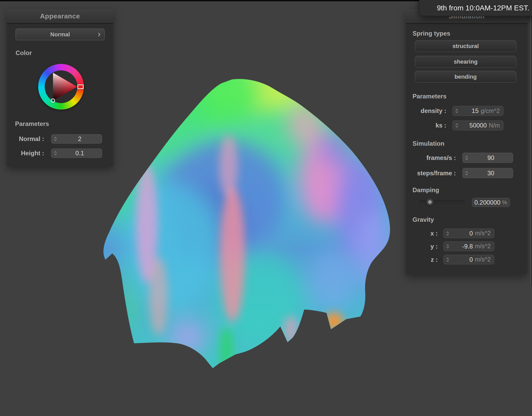 The height and width of the screenshot is (416, 532). What do you see at coordinates (473, 125) in the screenshot?
I see `ks-field-value: 50000` at bounding box center [473, 125].